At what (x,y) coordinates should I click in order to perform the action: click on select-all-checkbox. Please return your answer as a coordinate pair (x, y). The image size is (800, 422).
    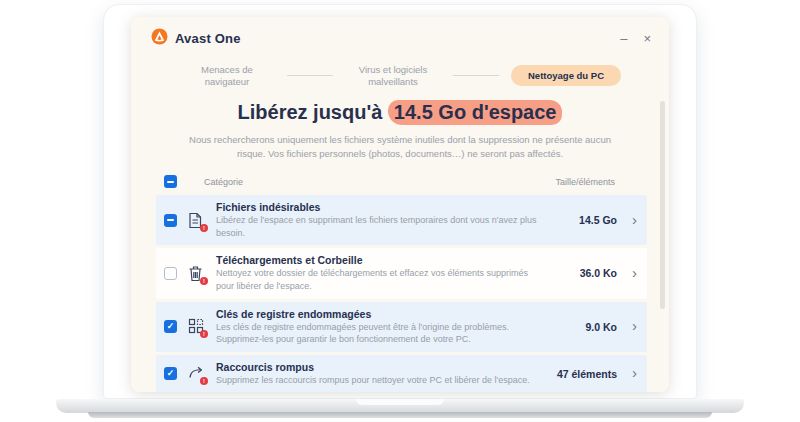
    Looking at the image, I should click on (170, 182).